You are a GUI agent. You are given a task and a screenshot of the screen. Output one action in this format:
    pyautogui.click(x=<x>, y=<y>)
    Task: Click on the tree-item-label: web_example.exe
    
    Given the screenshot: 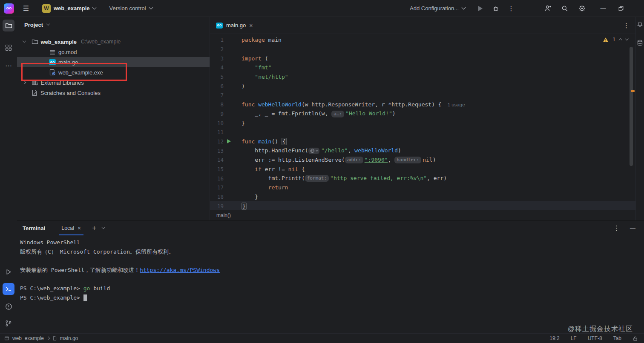 What is the action you would take?
    pyautogui.click(x=81, y=72)
    